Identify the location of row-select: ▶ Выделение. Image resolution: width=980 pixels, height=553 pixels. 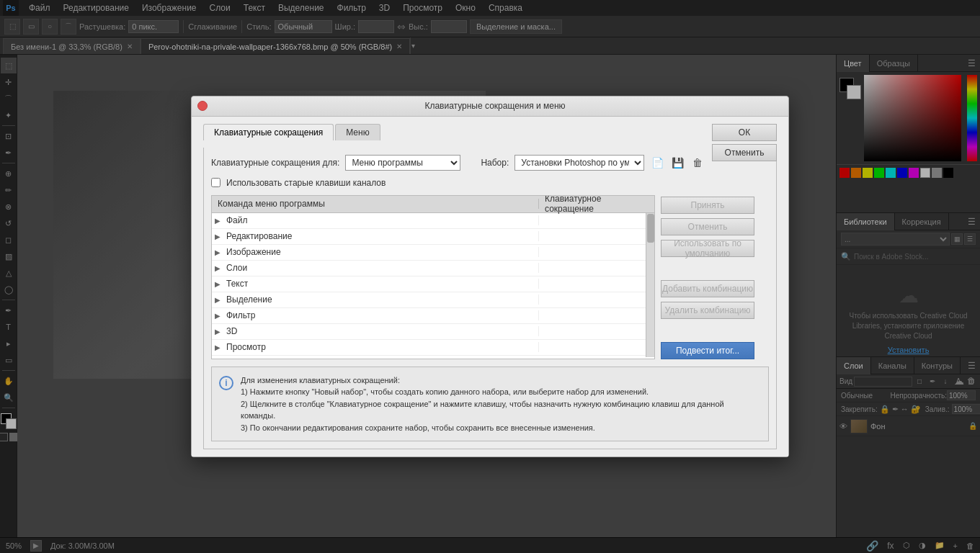
(433, 300).